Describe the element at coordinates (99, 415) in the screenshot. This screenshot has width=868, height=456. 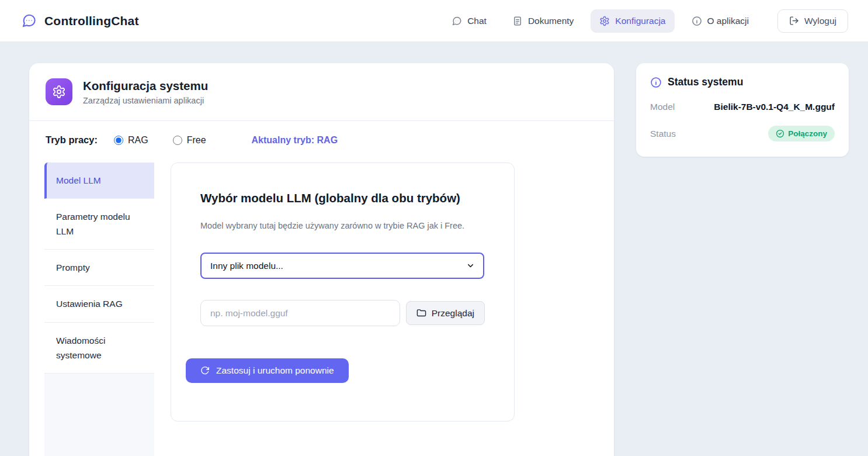
I see `tab-list-filler` at that location.